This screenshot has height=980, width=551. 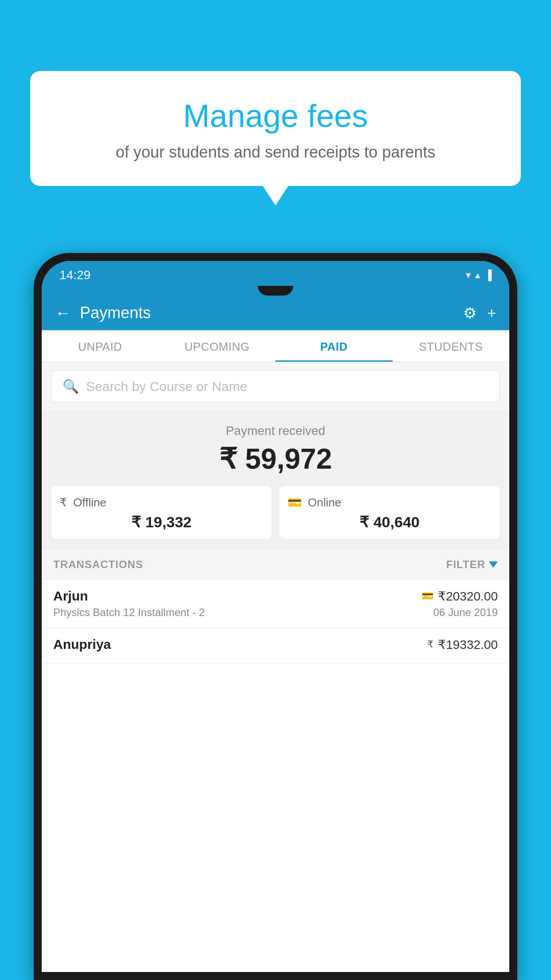 I want to click on cash-icon: ₹, so click(x=63, y=502).